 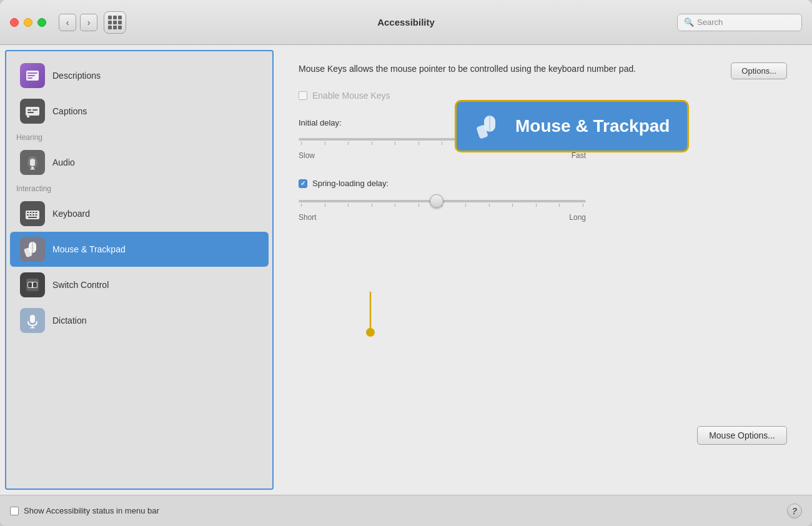 I want to click on spring-loading-label: Spring-loading delay:, so click(x=350, y=184).